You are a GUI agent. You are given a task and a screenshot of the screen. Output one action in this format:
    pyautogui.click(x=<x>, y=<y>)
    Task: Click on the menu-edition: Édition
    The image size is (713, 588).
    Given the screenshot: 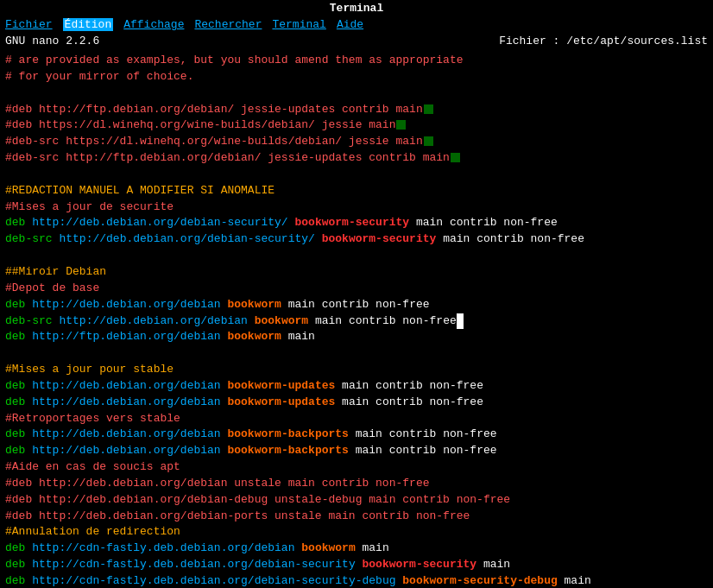 What is the action you would take?
    pyautogui.click(x=88, y=24)
    